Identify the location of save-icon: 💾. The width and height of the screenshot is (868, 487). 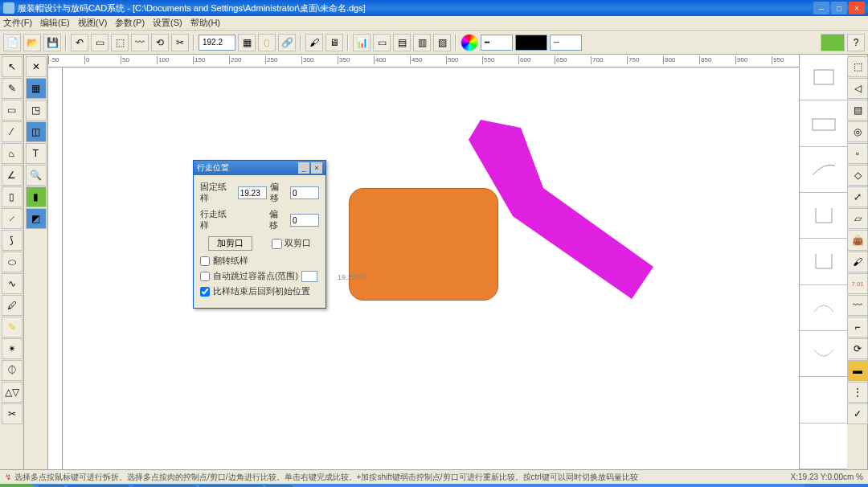
(52, 43).